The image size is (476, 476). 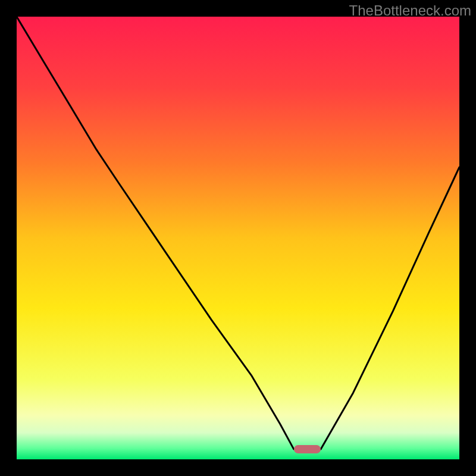 What do you see at coordinates (411, 11) in the screenshot?
I see `watermark-text: TheBottleneck.com` at bounding box center [411, 11].